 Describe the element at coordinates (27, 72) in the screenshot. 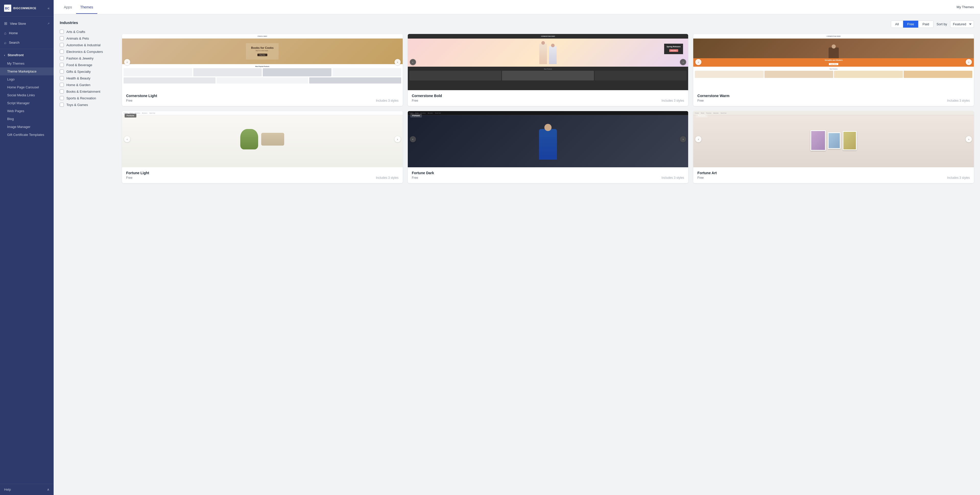

I see `sidebar-item-theme-marketplace: Theme Marketplace` at that location.